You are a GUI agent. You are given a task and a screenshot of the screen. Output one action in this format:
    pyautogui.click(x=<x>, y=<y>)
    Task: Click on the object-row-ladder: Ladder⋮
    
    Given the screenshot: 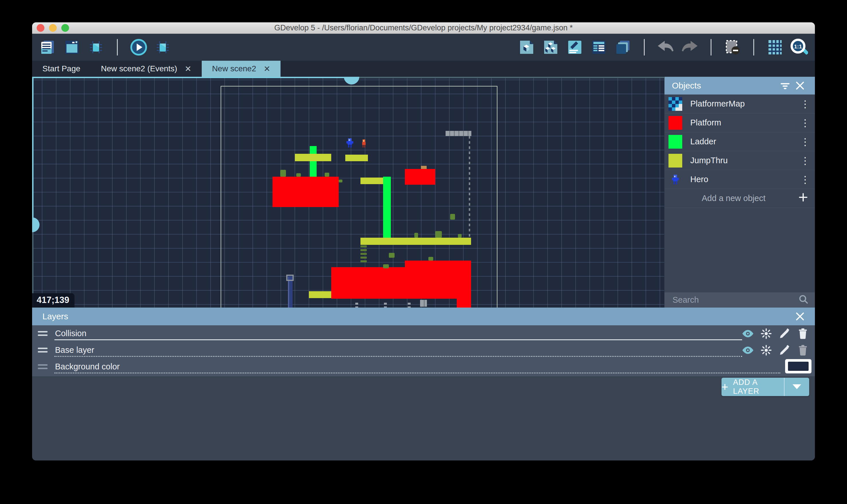 What is the action you would take?
    pyautogui.click(x=740, y=142)
    